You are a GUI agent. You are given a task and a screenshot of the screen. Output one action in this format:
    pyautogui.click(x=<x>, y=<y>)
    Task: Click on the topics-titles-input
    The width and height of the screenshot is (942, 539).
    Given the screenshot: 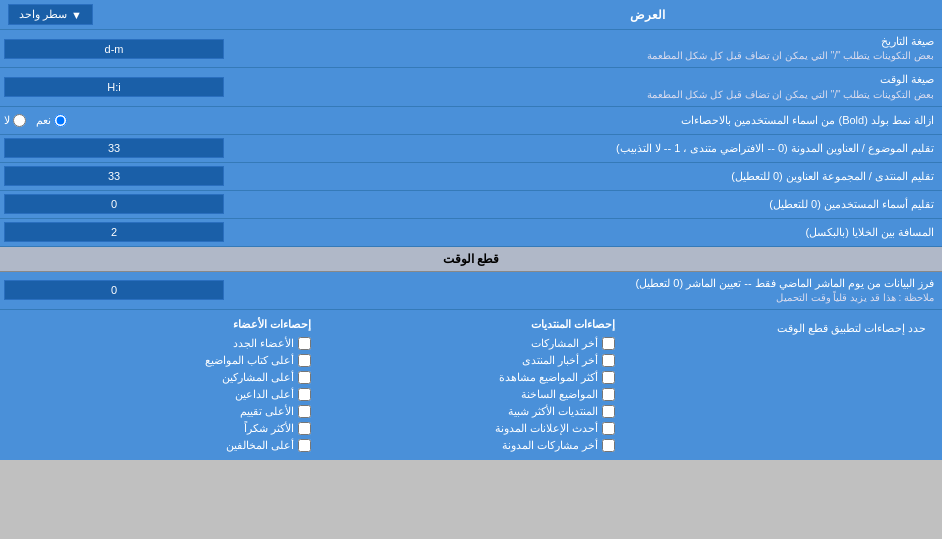 What is the action you would take?
    pyautogui.click(x=114, y=148)
    